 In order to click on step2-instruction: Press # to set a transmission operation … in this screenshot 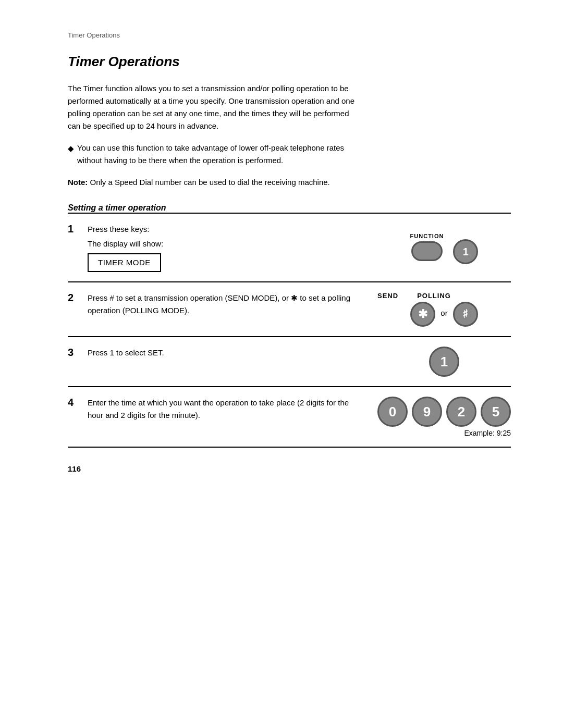, I will do `click(219, 304)`.